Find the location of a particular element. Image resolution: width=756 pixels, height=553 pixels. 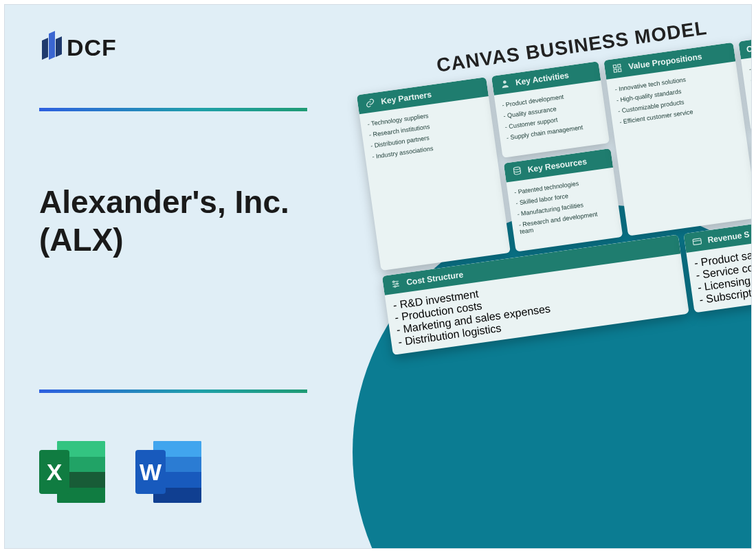

logo-bars-icon is located at coordinates (51, 47).